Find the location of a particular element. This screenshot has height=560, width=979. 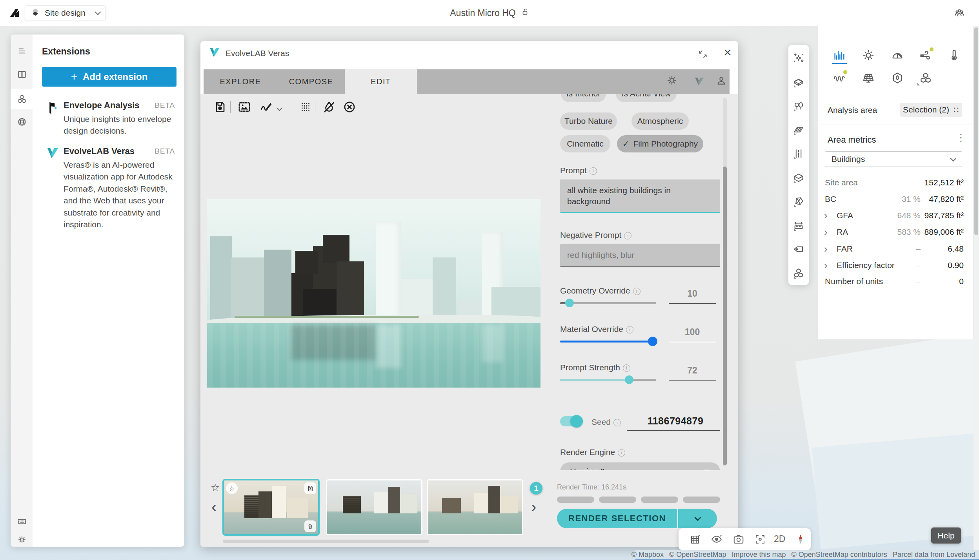

wind-analysis-icon is located at coordinates (926, 55).